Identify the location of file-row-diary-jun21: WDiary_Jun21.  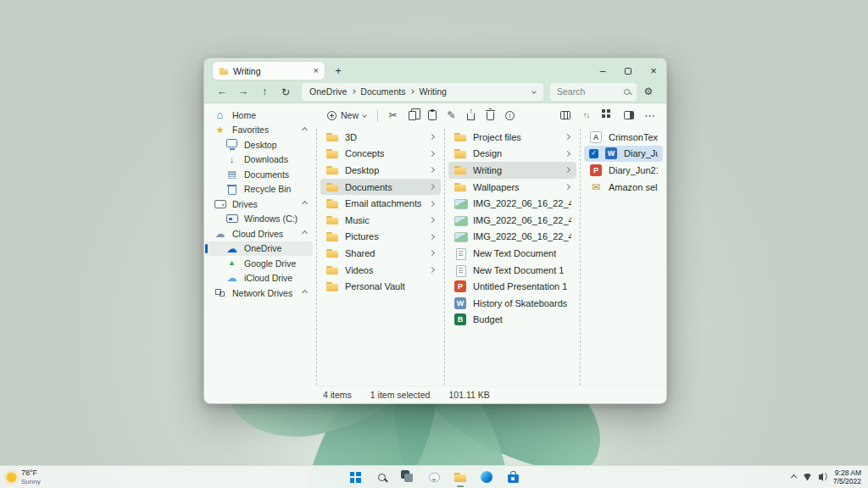
(624, 154).